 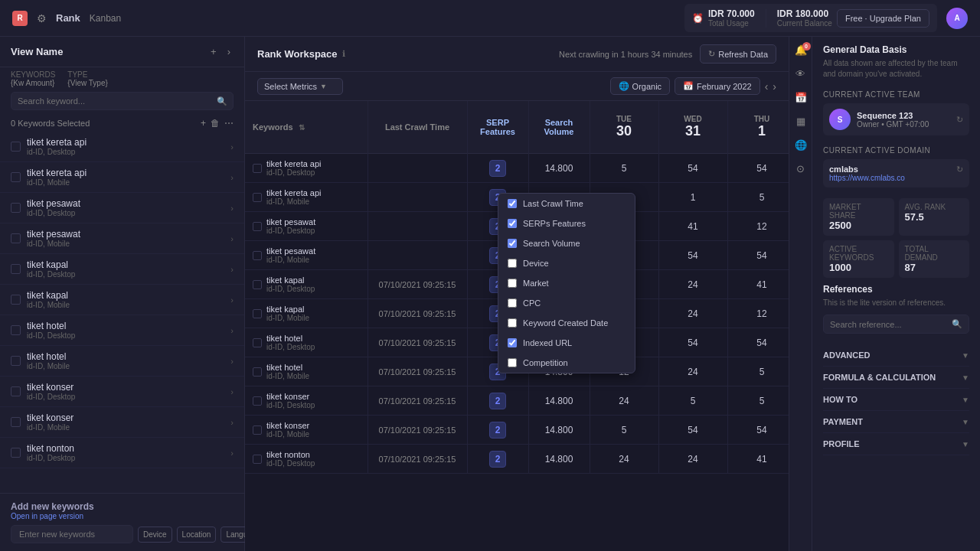 I want to click on list-item: tiket hotel id-ID, Desktop ›, so click(x=122, y=331).